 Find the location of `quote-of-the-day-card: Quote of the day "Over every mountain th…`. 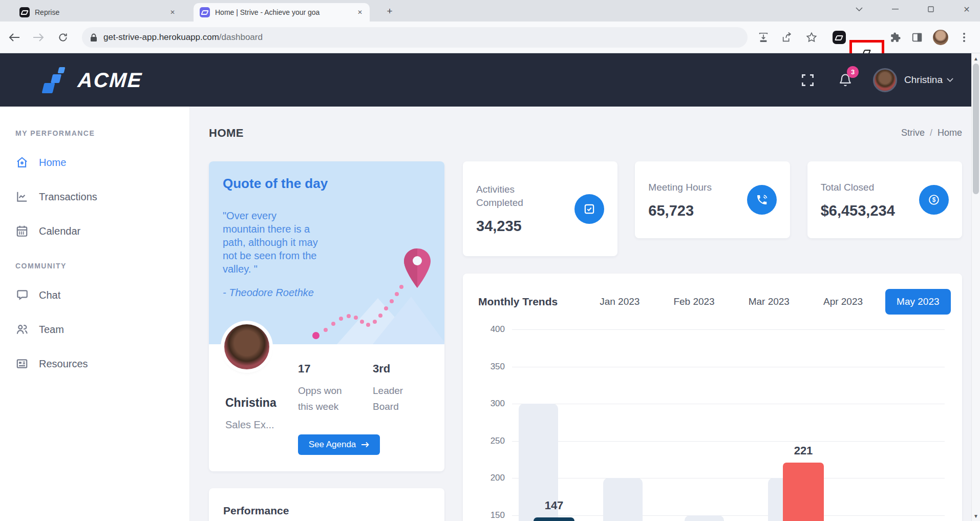

quote-of-the-day-card: Quote of the day "Over every mountain th… is located at coordinates (327, 317).